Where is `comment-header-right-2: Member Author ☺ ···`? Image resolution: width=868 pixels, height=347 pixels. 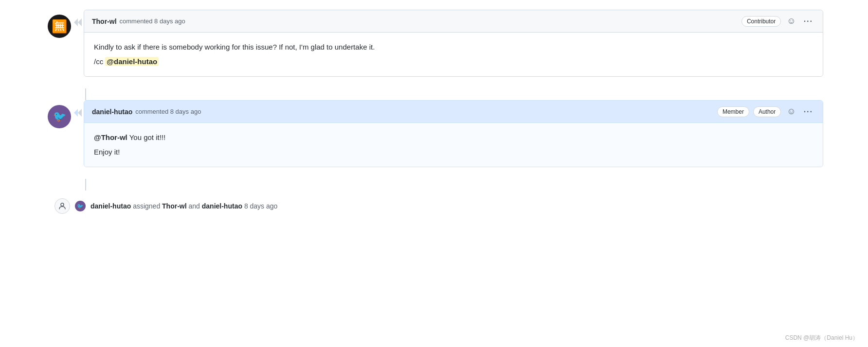
comment-header-right-2: Member Author ☺ ··· is located at coordinates (766, 112).